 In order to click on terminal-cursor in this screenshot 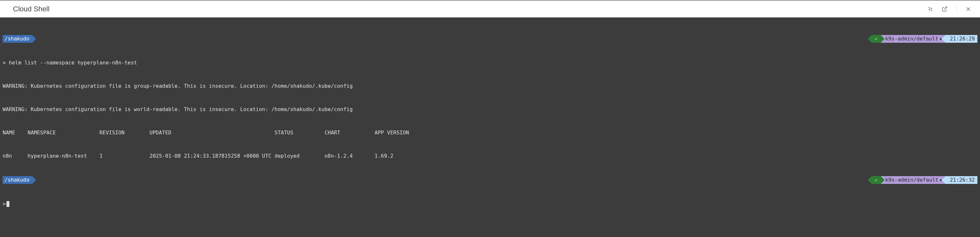, I will do `click(8, 204)`.